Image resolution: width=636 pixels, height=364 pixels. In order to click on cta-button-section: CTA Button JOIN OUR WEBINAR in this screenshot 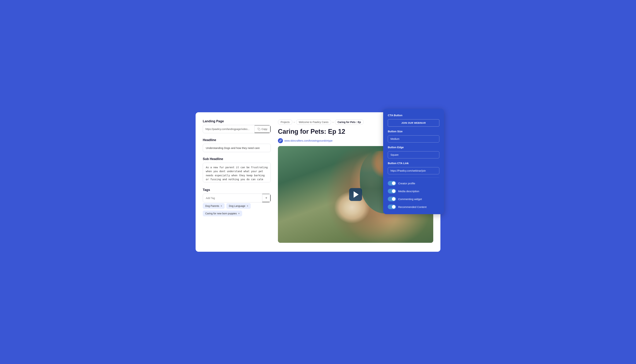, I will do `click(414, 120)`.